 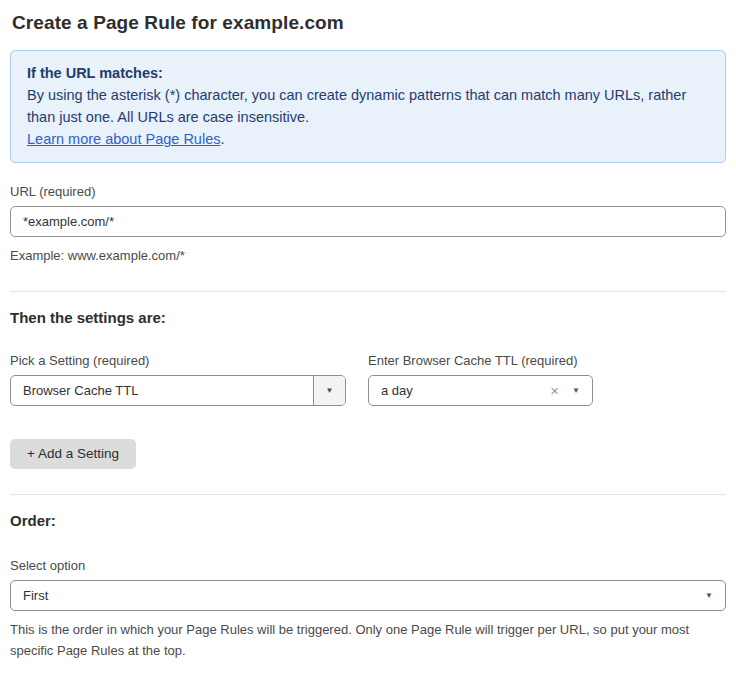 What do you see at coordinates (30, 596) in the screenshot?
I see `order-select-value: First` at bounding box center [30, 596].